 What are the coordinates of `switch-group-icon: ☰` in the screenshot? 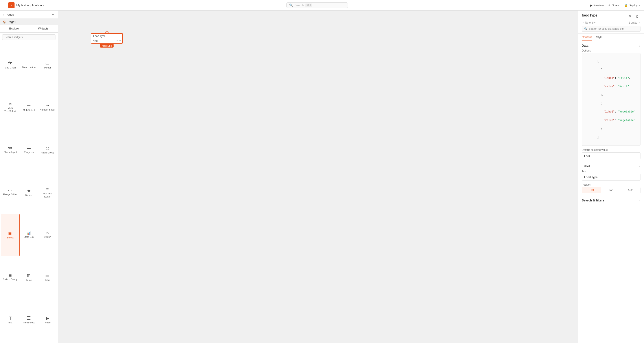 It's located at (10, 276).